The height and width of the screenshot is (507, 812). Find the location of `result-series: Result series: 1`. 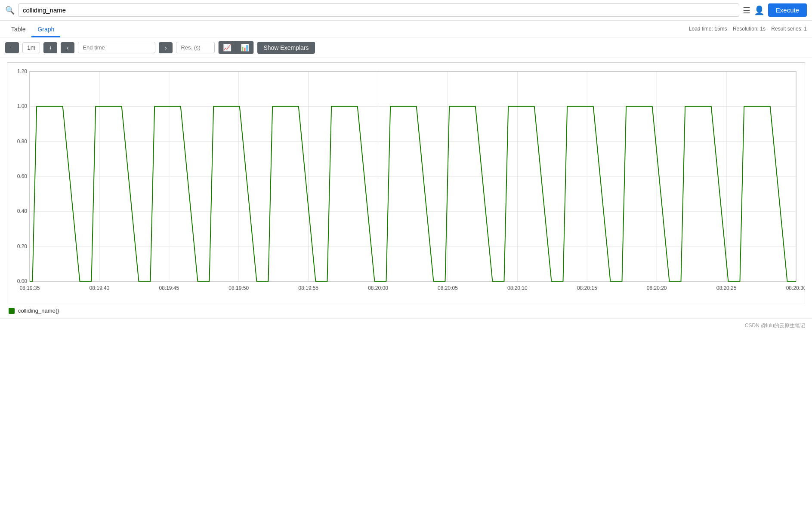

result-series: Result series: 1 is located at coordinates (789, 29).